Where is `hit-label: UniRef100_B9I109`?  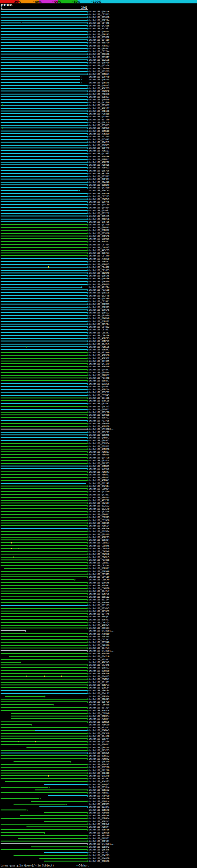 hit-label: UniRef100_B9I109 is located at coordinates (99, 605).